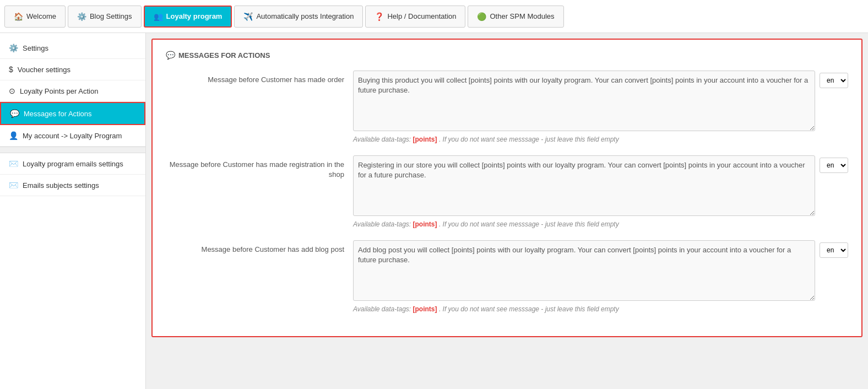  I want to click on tags-note-blog-text: Available data-tags:, so click(382, 309).